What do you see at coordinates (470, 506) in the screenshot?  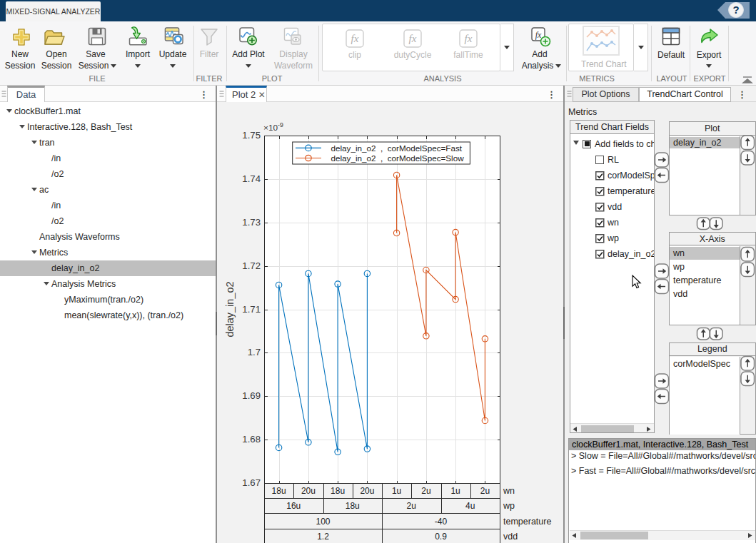 I see `svg-text: 4u` at bounding box center [470, 506].